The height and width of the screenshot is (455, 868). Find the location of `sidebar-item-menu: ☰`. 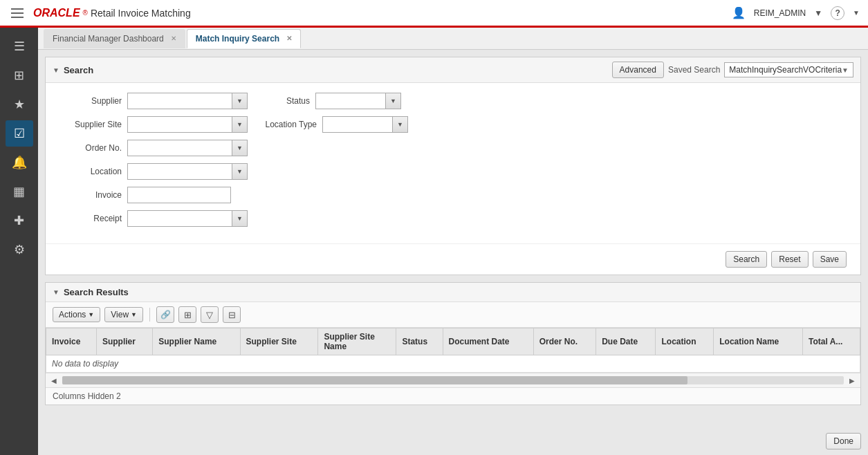

sidebar-item-menu: ☰ is located at coordinates (19, 46).